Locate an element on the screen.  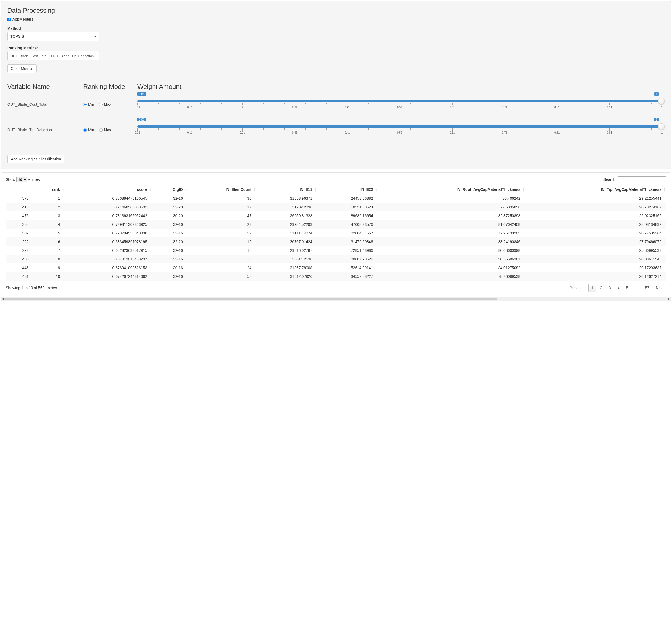
cell-root: 78.26099538 is located at coordinates (452, 277).